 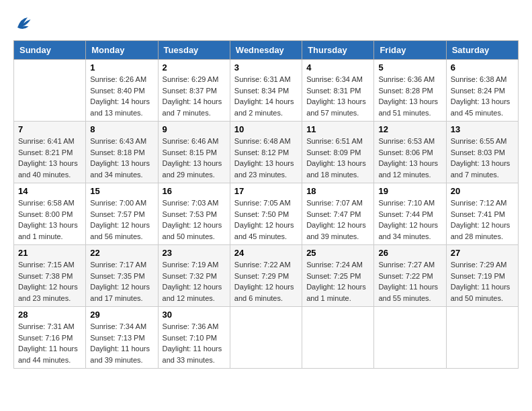 I want to click on calendar-cell: 14Sunrise: 6:58 AM Sunset: 8:00 PM Dayli…, so click(x=50, y=214).